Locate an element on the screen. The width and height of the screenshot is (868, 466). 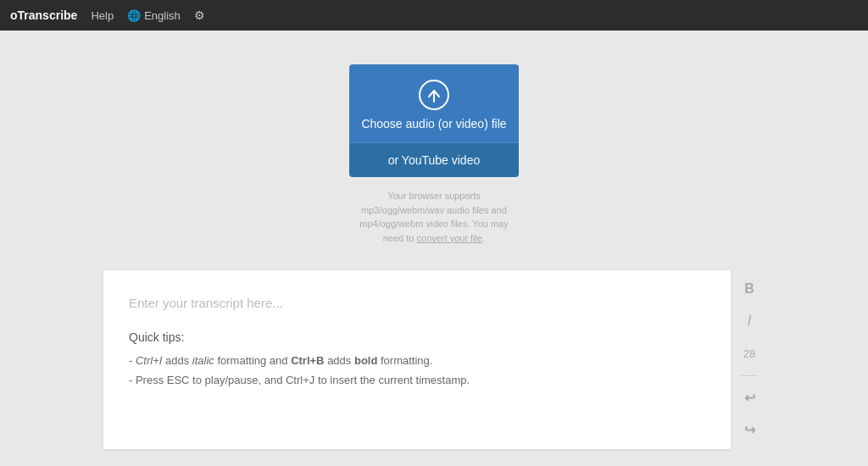
help-link: Help is located at coordinates (102, 15).